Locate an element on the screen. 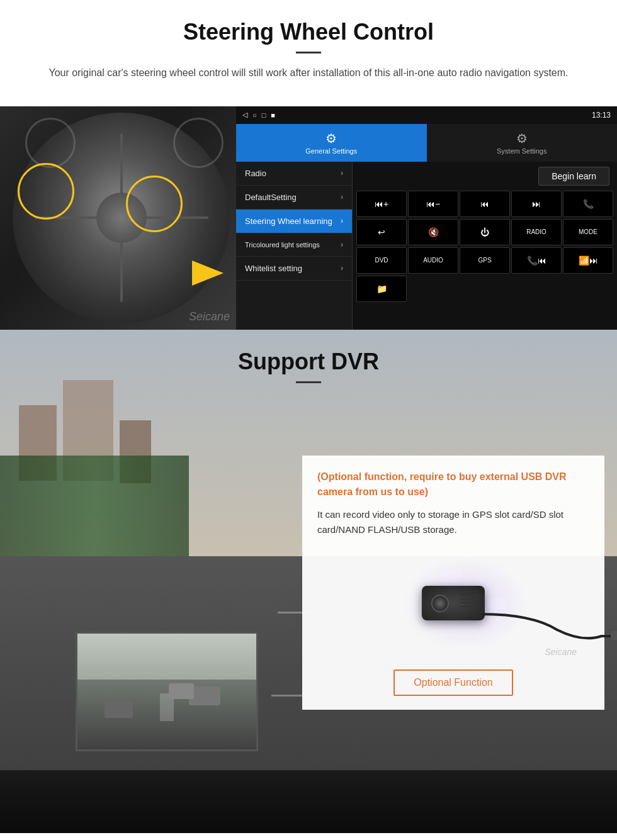  menu-tricoloured-label: Tricoloured light settings is located at coordinates (282, 245).